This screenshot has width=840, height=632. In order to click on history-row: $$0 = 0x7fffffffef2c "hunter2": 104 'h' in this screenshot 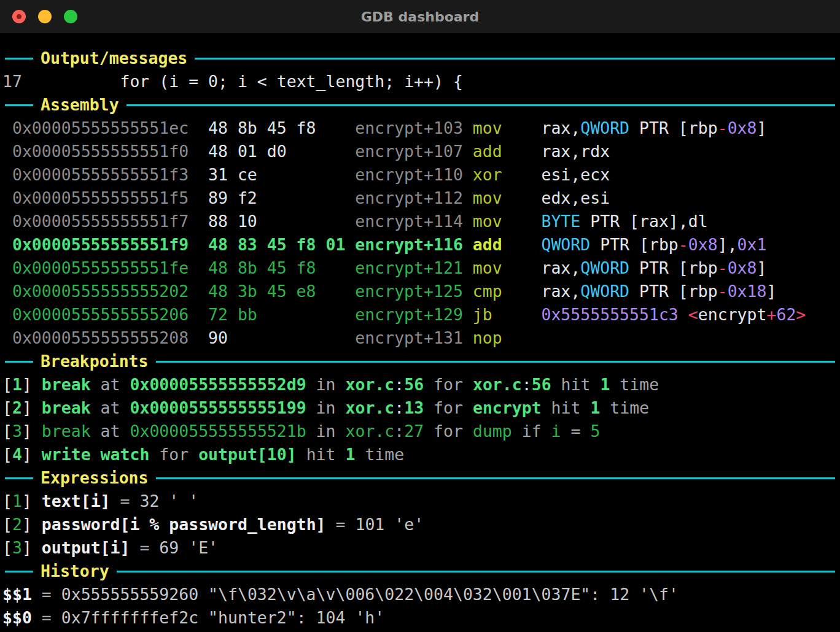, I will do `click(419, 618)`.